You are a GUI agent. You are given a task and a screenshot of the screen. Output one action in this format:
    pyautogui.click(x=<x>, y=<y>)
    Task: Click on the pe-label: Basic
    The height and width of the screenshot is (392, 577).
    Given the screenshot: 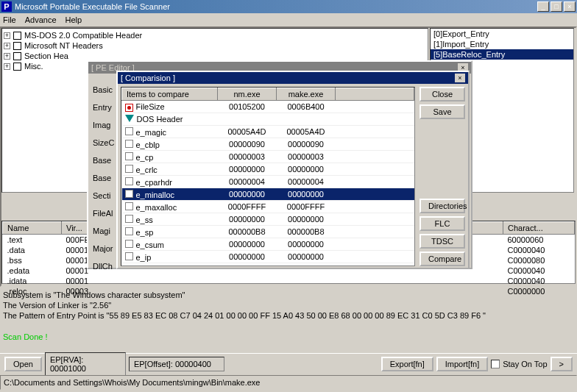 What is the action you would take?
    pyautogui.click(x=103, y=90)
    